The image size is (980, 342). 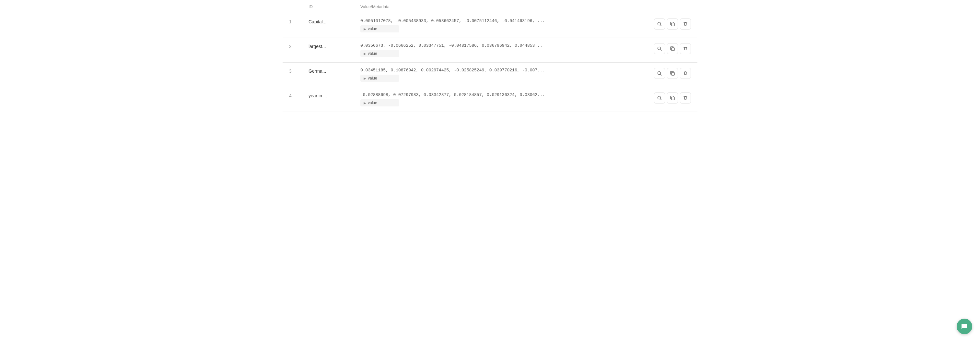 What do you see at coordinates (490, 7) in the screenshot?
I see `table-header: ID Value/Metadata` at bounding box center [490, 7].